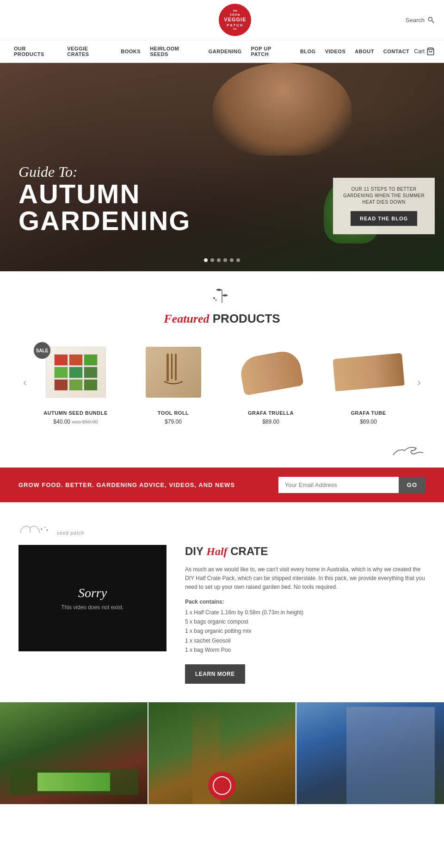 This screenshot has width=444, height=868. Describe the element at coordinates (144, 485) in the screenshot. I see `newsletter-text: GROW FOOD. BETTER. GARDENING ADVICE, VID…` at that location.